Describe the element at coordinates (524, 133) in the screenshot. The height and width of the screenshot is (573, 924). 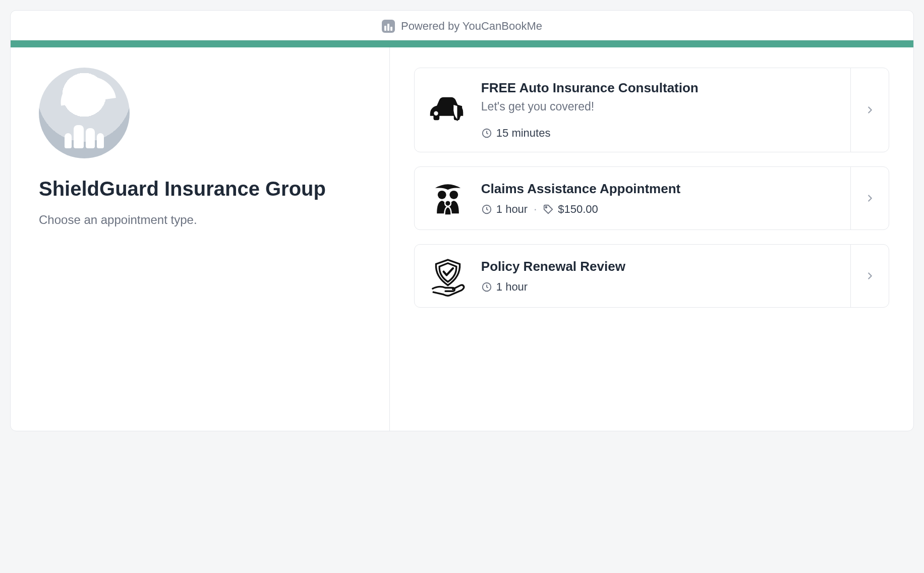
I see `duration-text: 15 minutes` at that location.